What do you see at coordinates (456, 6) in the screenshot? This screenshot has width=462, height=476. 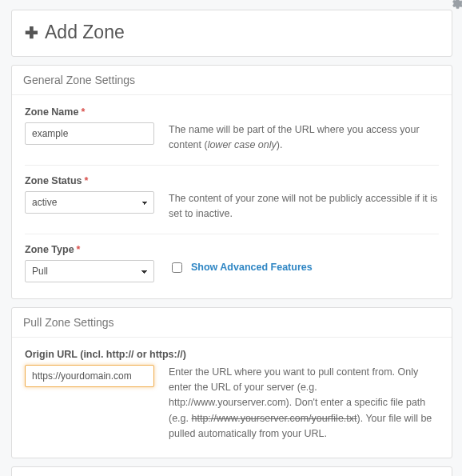 I see `settings-gear-icon` at bounding box center [456, 6].